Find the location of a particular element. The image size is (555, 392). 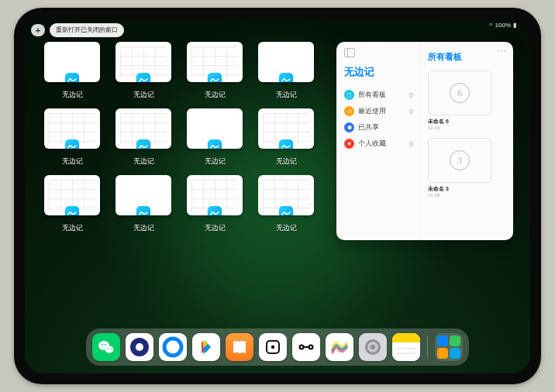

boards-column: 所有看板 6未命名 611:293未命名 311:28 is located at coordinates (467, 141).